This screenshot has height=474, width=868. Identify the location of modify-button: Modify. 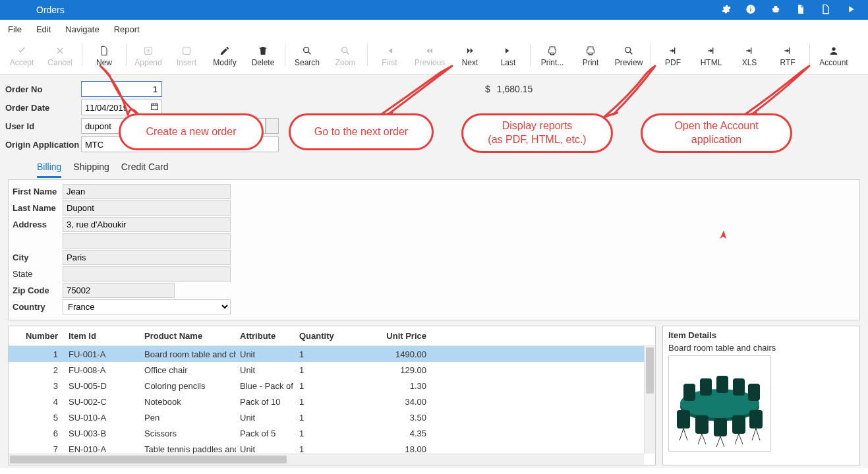
(225, 55).